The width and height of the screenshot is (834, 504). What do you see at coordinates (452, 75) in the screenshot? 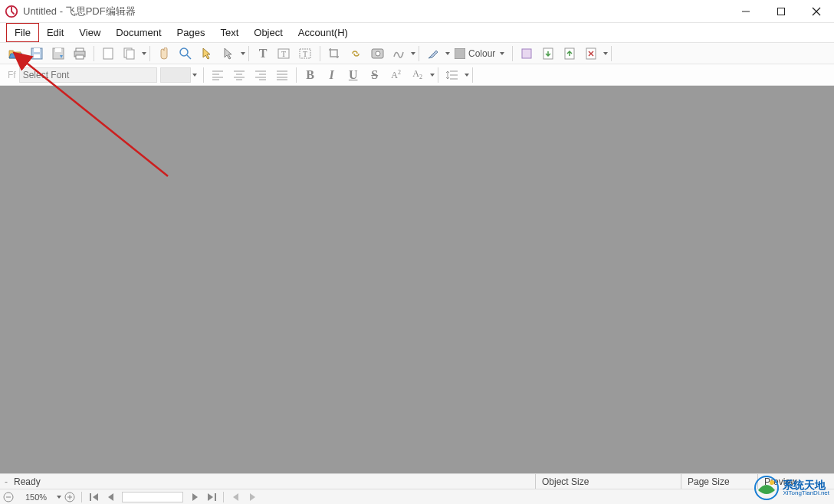
I see `line-spacing-button` at bounding box center [452, 75].